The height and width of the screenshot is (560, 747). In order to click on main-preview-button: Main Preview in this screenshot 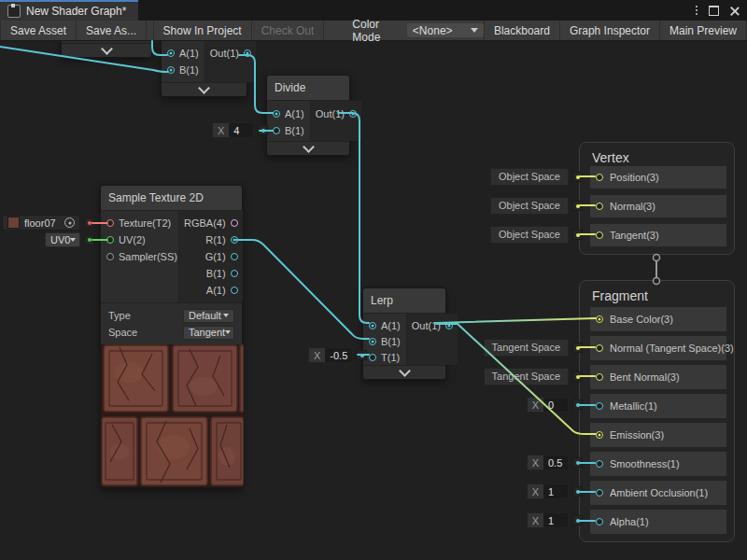, I will do `click(704, 30)`.